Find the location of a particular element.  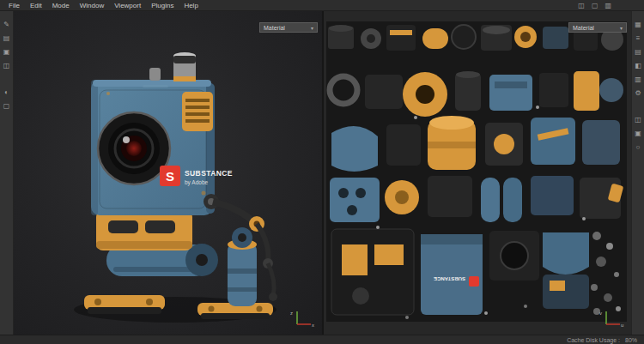

viewer-settings-icon: ○ is located at coordinates (638, 148).